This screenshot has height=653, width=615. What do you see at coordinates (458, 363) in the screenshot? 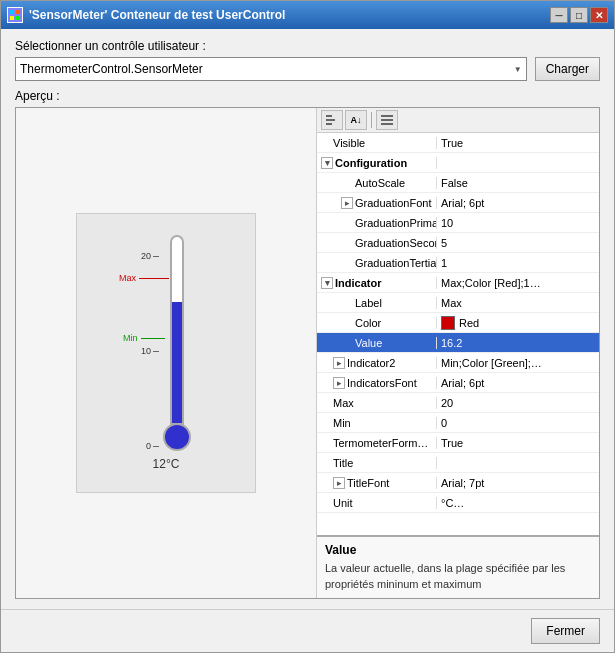
I see `property-row-indicator2: ▸Indicator2Min;Color [Green];…` at bounding box center [458, 363].